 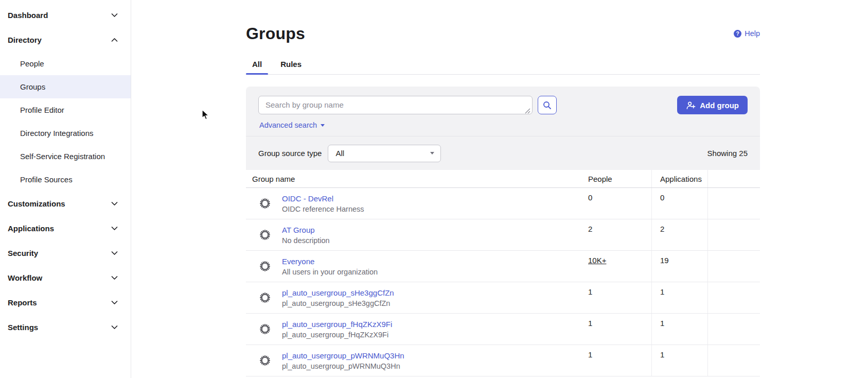 I want to click on group-name-link: Everyone, so click(x=298, y=262).